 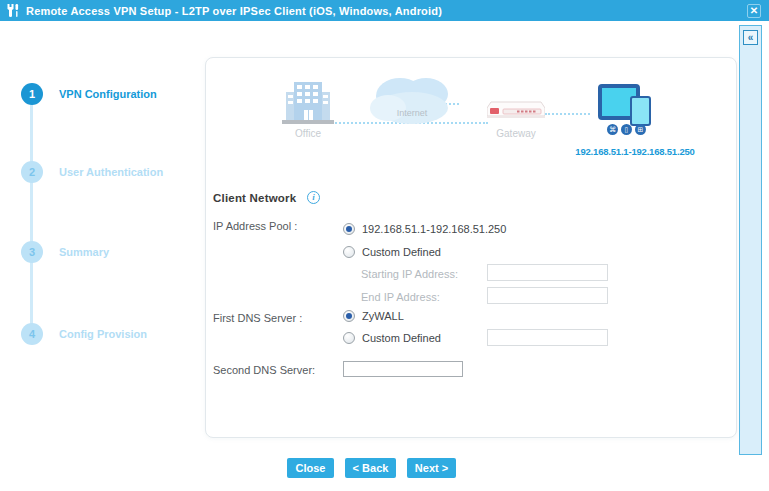 What do you see at coordinates (310, 468) in the screenshot?
I see `close-button: Close` at bounding box center [310, 468].